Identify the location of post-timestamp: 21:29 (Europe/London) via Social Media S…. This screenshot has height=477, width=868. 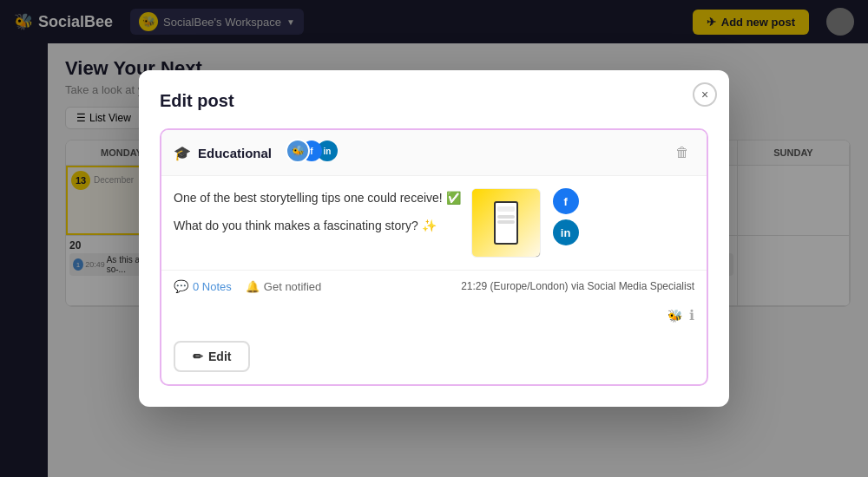
(578, 286).